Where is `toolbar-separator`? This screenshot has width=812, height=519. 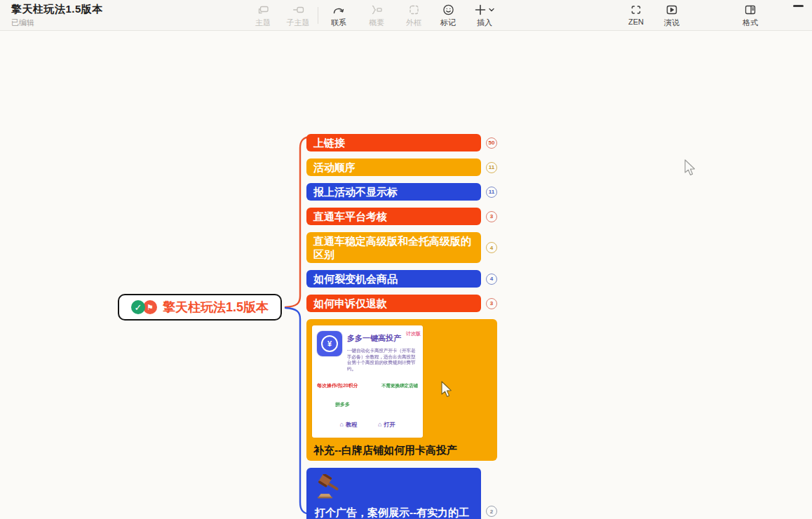 toolbar-separator is located at coordinates (318, 15).